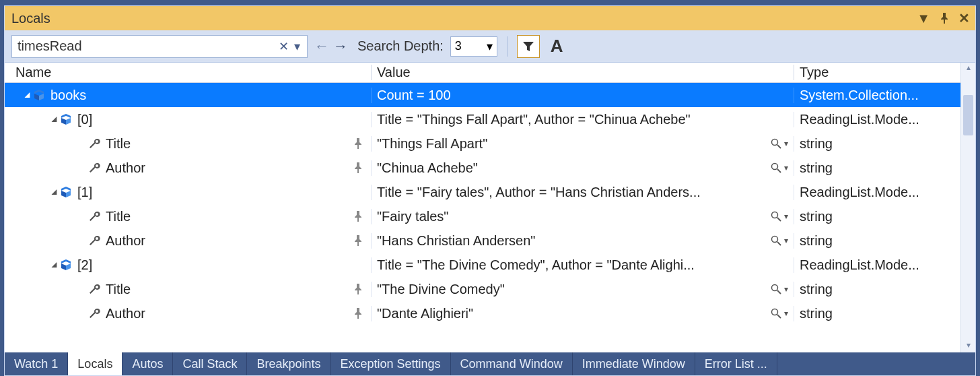 The height and width of the screenshot is (376, 980). I want to click on text-format-button: A, so click(557, 46).